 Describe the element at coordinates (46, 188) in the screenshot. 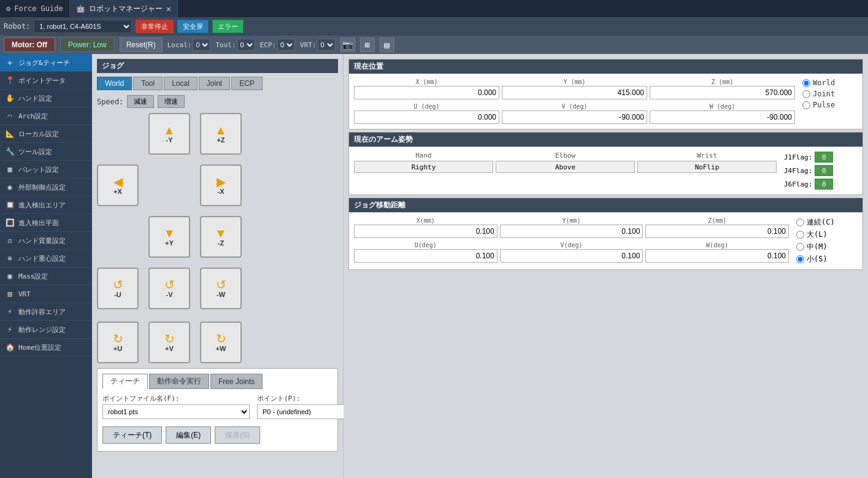

I see `sidebar-item-ext-ctrl: ◉ 外部制御点設定` at that location.